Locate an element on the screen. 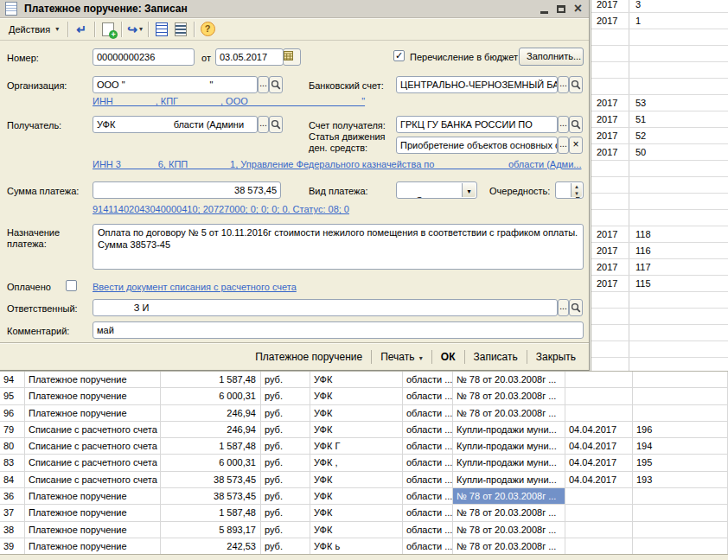 The height and width of the screenshot is (560, 728). close-button: Закрыть is located at coordinates (556, 357).